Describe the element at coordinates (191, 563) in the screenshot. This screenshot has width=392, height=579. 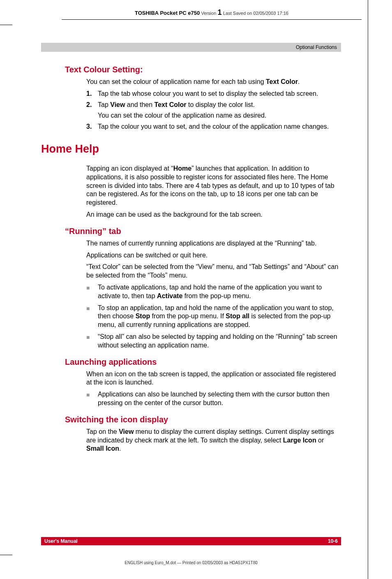
I see `footer-print-info: ENGLISH using Euro_M.dot — Printed on 02…` at that location.